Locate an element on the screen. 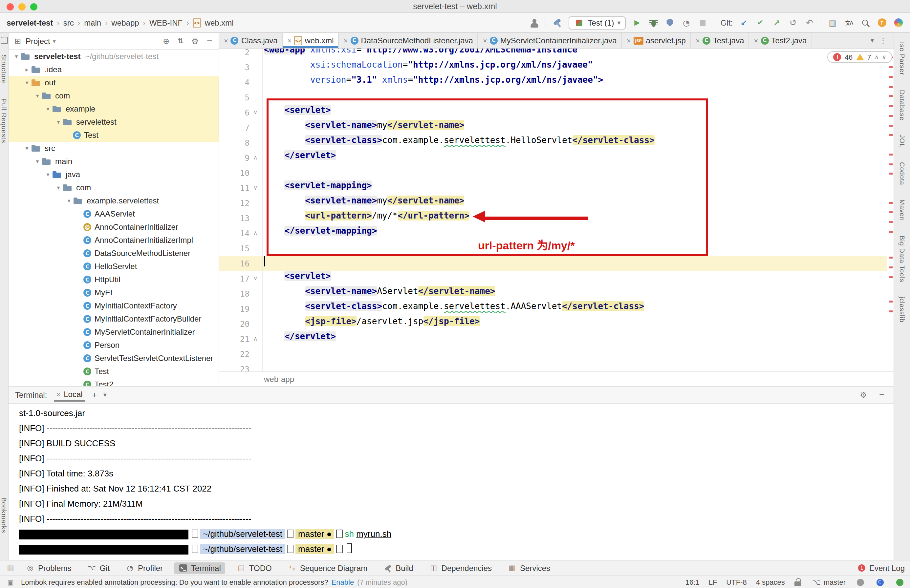 Image resolution: width=910 pixels, height=588 pixels. gradle-icon is located at coordinates (860, 582).